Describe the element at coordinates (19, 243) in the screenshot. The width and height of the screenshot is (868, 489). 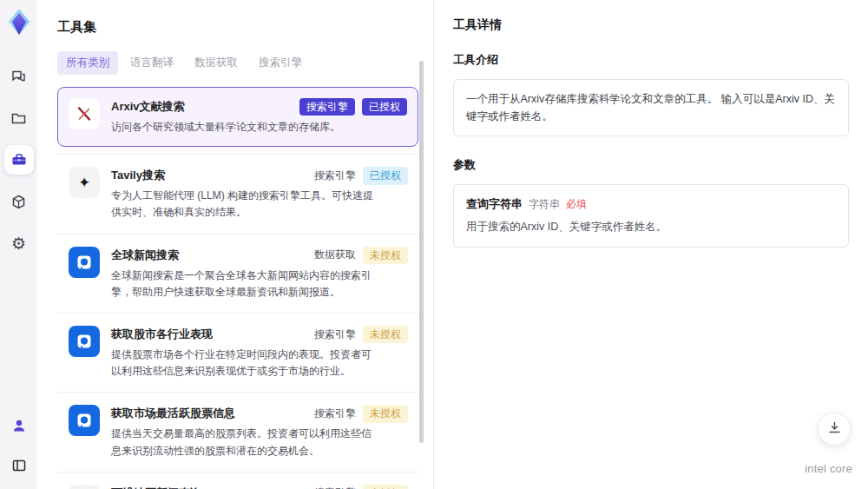
I see `gear-icon: ⚙` at that location.